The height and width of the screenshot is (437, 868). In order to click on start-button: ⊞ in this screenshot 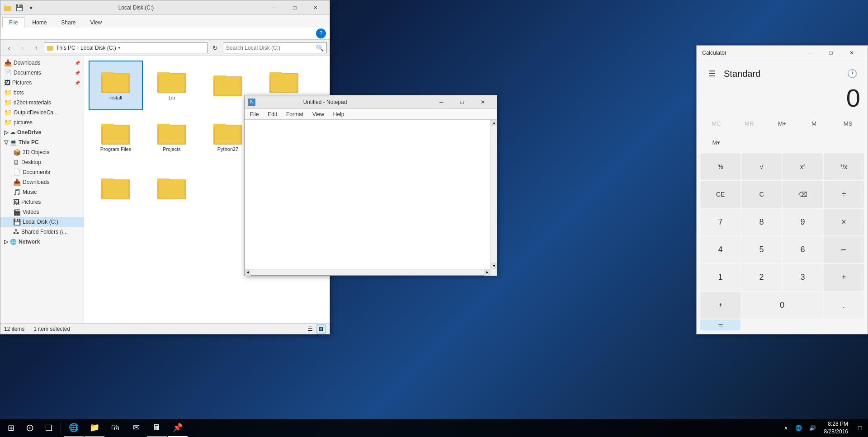, I will do `click(11, 428)`.